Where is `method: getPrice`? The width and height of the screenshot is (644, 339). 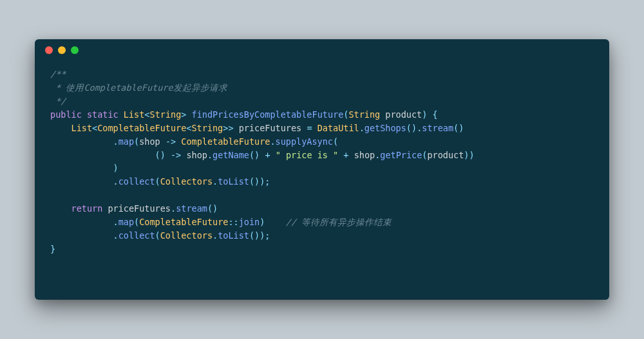 method: getPrice is located at coordinates (401, 155).